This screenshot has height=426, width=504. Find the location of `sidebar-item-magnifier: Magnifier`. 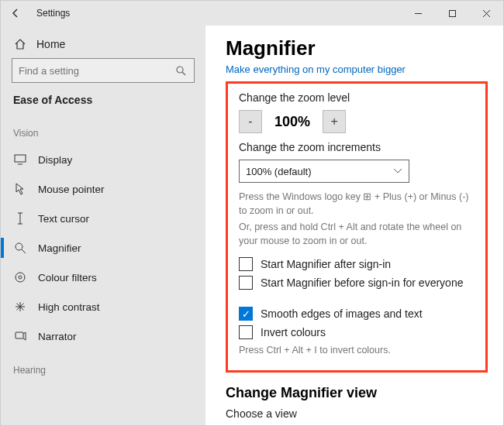

sidebar-item-magnifier: Magnifier is located at coordinates (103, 248).